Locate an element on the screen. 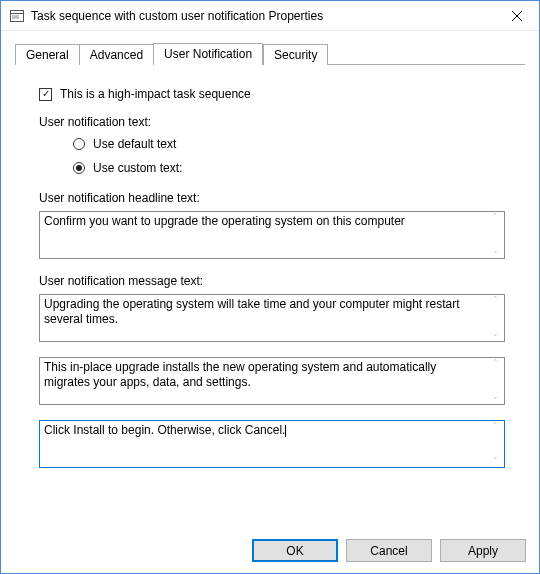  radio-row-default: Use default text is located at coordinates (289, 144).